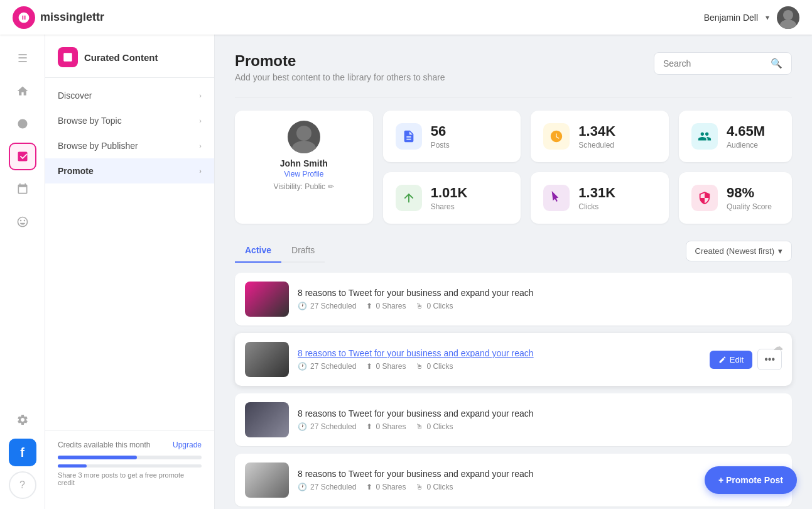 The width and height of the screenshot is (812, 509). I want to click on sidebar-bottom: f ?, so click(23, 452).